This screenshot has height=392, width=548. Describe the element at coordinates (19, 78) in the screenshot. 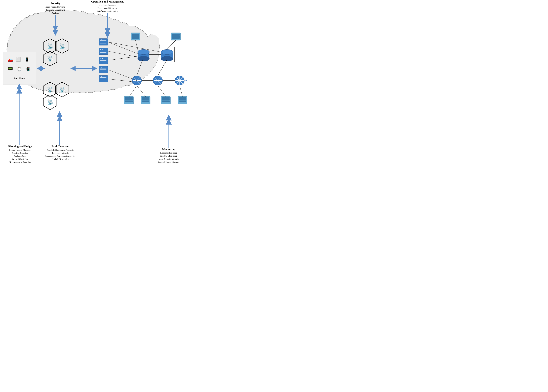

I see `svg-text: End Users` at that location.